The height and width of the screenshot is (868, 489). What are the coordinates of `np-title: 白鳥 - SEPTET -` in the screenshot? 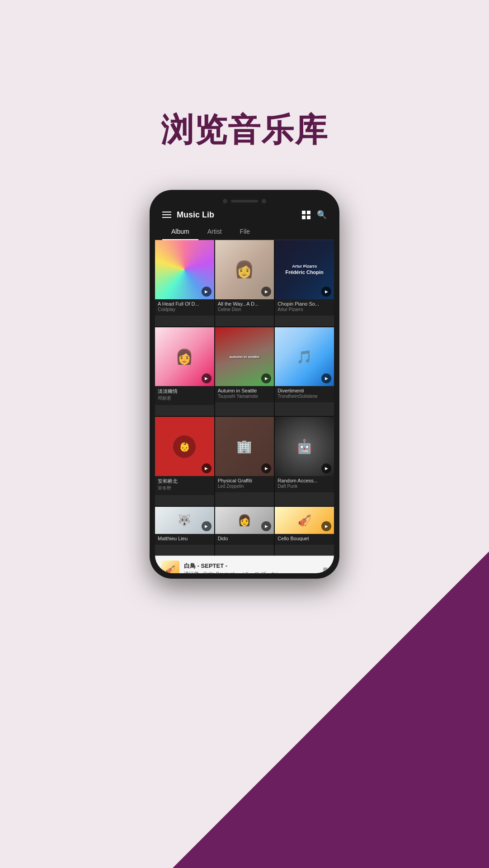 It's located at (251, 566).